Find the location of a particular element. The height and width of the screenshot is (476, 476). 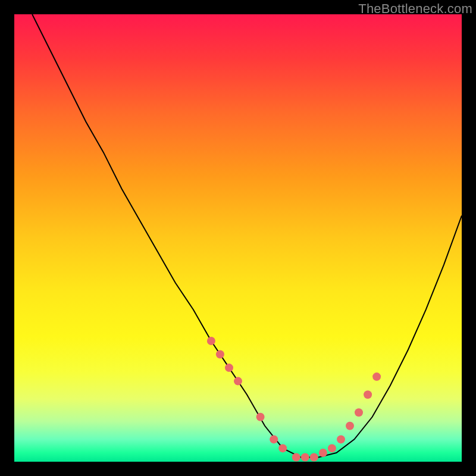

watermark-text: TheBottleneck.com is located at coordinates (415, 9).